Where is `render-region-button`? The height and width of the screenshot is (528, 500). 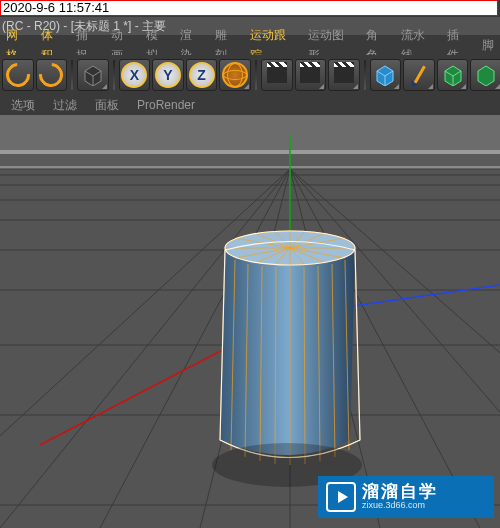
render-region-button is located at coordinates (311, 75).